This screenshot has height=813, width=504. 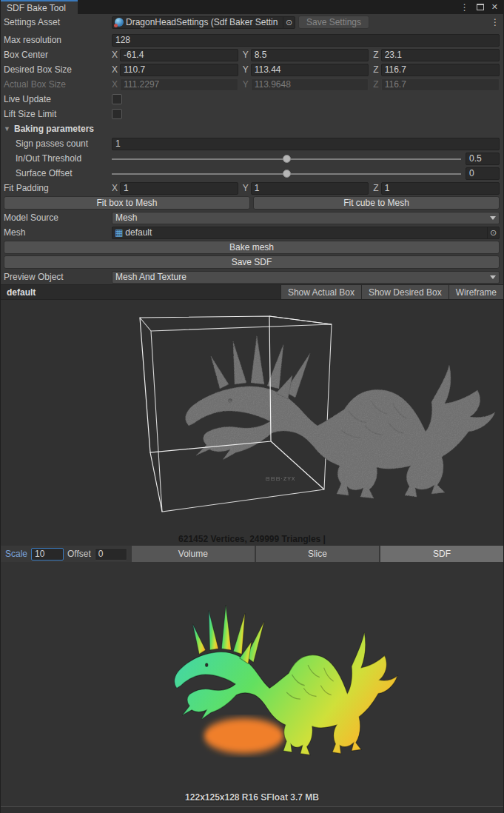 What do you see at coordinates (151, 277) in the screenshot?
I see `preview-object-value: Mesh And Texture` at bounding box center [151, 277].